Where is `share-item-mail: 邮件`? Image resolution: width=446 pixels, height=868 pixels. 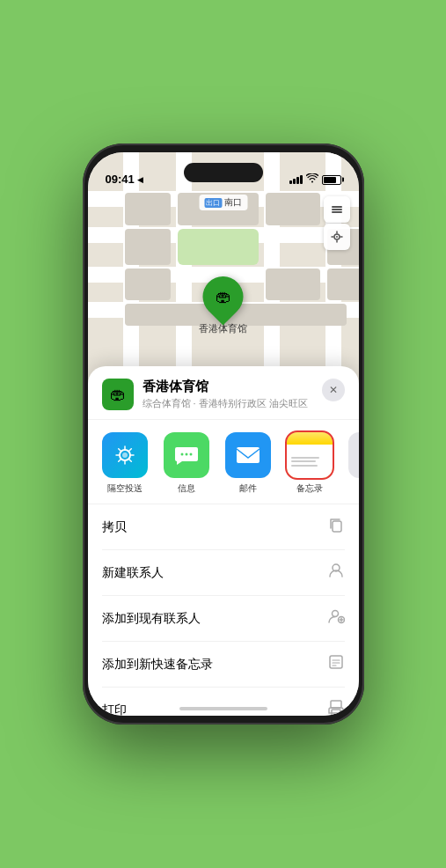
share-item-mail: 邮件 is located at coordinates (248, 463).